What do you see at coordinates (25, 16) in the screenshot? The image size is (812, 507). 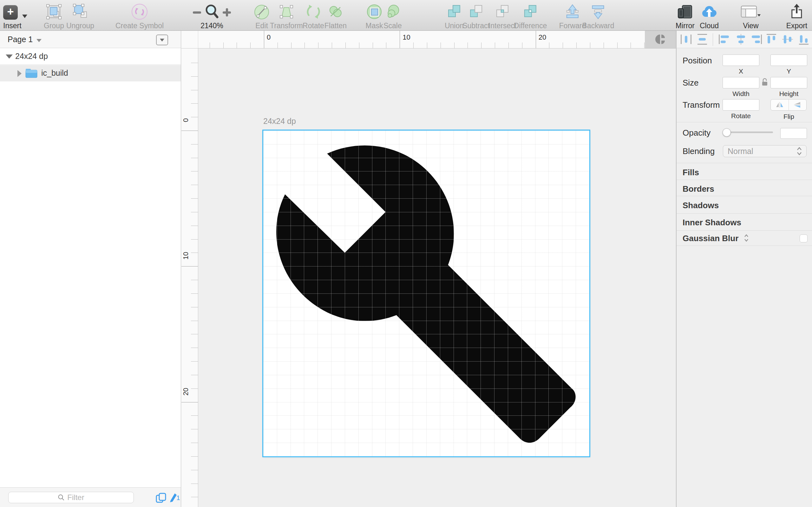 I see `chevron-down-icon` at bounding box center [25, 16].